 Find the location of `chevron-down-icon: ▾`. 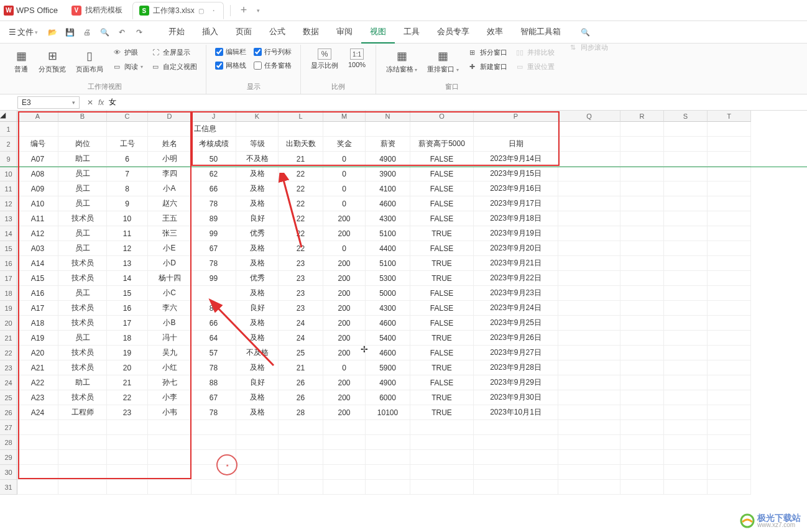

chevron-down-icon: ▾ is located at coordinates (73, 103).